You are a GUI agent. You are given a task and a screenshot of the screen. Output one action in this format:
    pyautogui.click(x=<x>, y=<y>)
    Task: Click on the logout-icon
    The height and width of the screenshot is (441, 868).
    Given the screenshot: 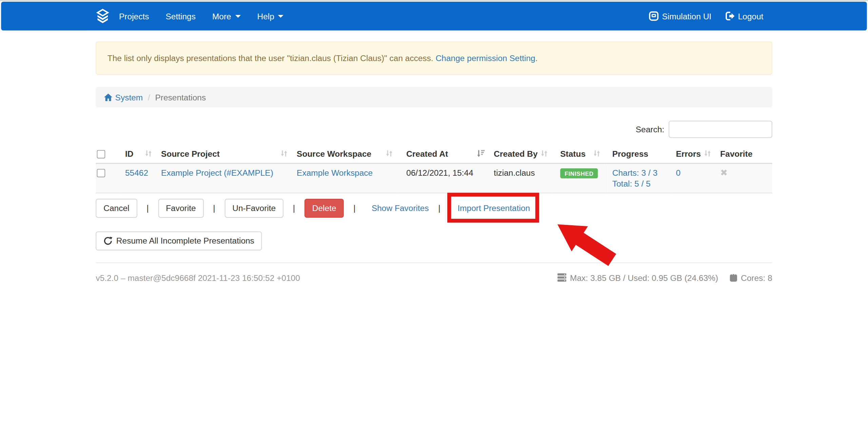 What is the action you would take?
    pyautogui.click(x=730, y=16)
    